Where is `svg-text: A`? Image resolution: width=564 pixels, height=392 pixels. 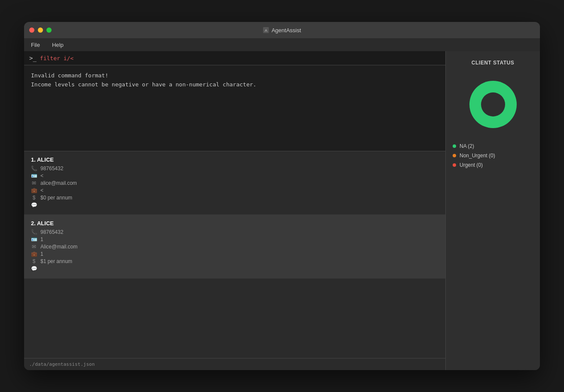
svg-text: A is located at coordinates (266, 31).